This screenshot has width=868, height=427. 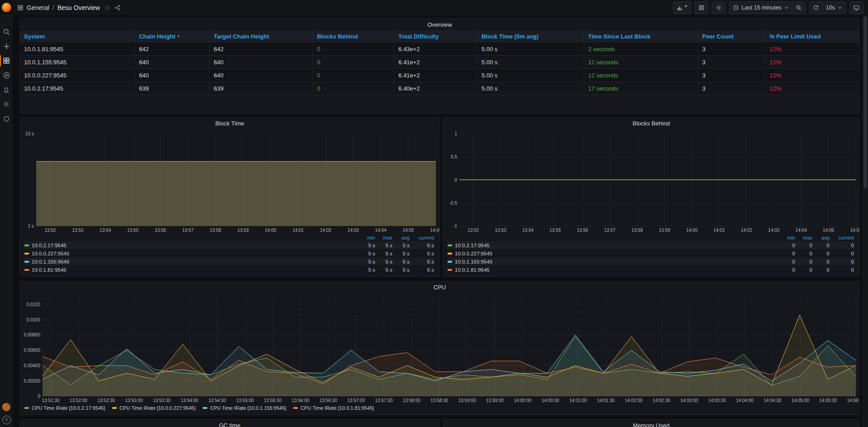 I want to click on y-axis-label: 0.5, so click(x=454, y=157).